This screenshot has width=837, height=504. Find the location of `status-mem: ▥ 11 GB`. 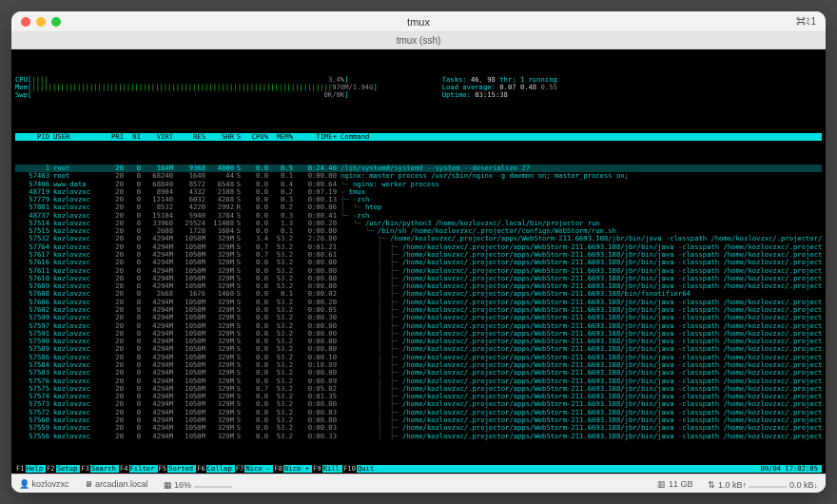

status-mem: ▥ 11 GB is located at coordinates (675, 484).